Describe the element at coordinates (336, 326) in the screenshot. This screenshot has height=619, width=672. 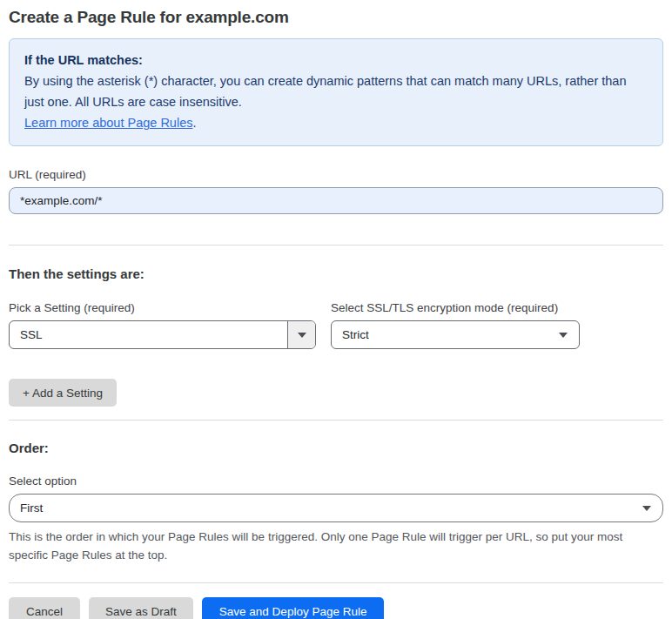
I see `settings-row: Pick a Setting (required) SSL Select SSL…` at that location.